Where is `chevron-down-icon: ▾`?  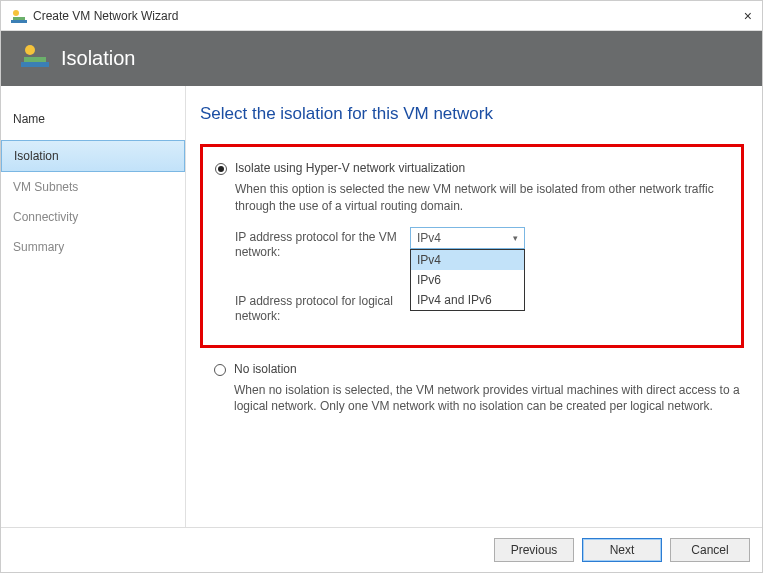
chevron-down-icon: ▾ is located at coordinates (516, 238).